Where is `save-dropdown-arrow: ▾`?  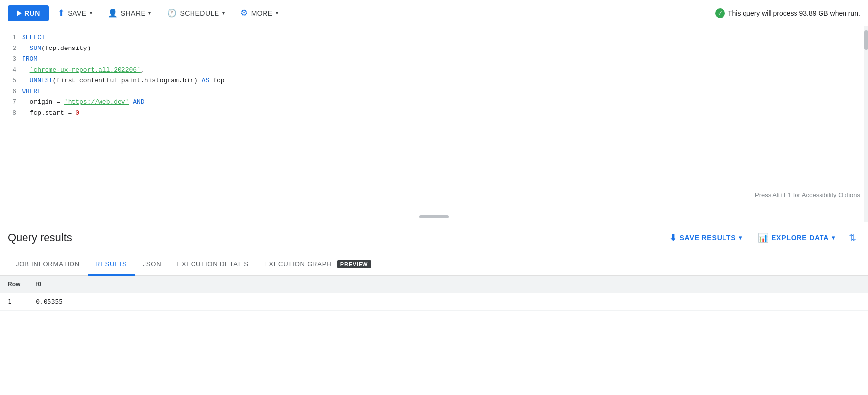
save-dropdown-arrow: ▾ is located at coordinates (91, 13).